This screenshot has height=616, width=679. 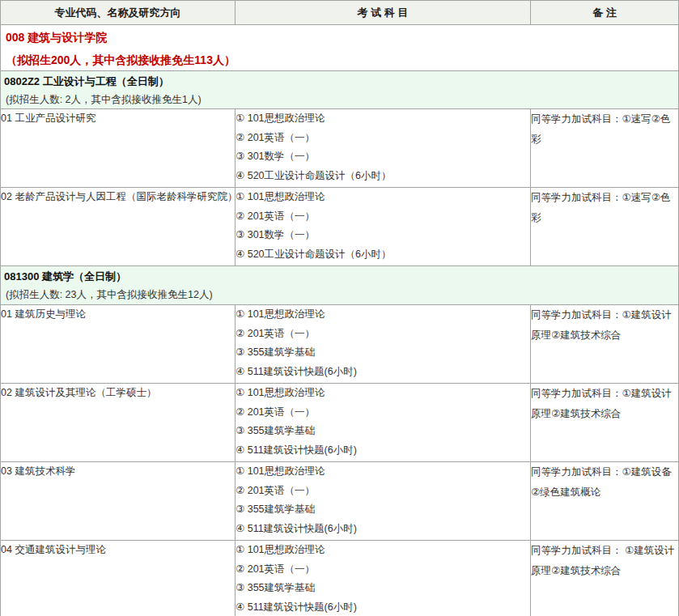 I want to click on college-quota: （拟招生200人，其中含拟接收推免生113人）, so click(x=340, y=59).